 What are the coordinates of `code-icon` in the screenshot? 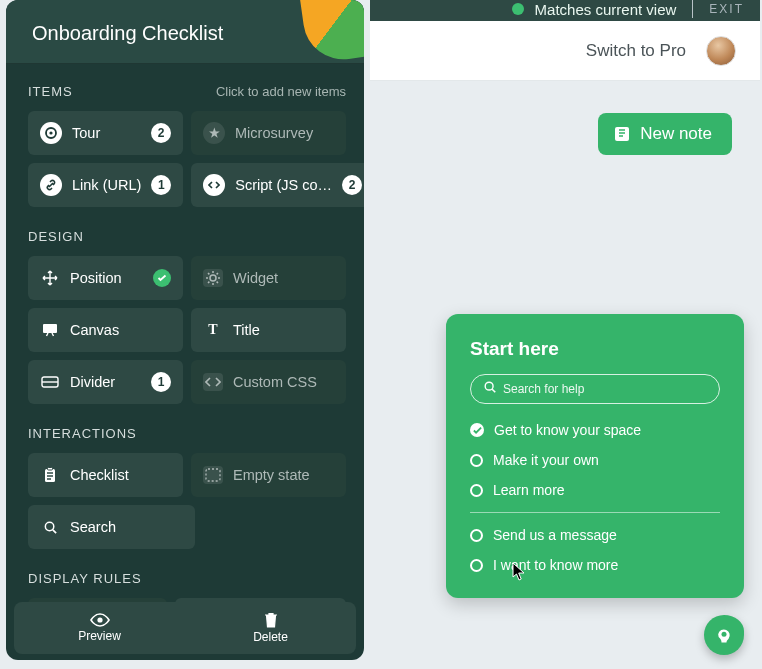 It's located at (214, 185).